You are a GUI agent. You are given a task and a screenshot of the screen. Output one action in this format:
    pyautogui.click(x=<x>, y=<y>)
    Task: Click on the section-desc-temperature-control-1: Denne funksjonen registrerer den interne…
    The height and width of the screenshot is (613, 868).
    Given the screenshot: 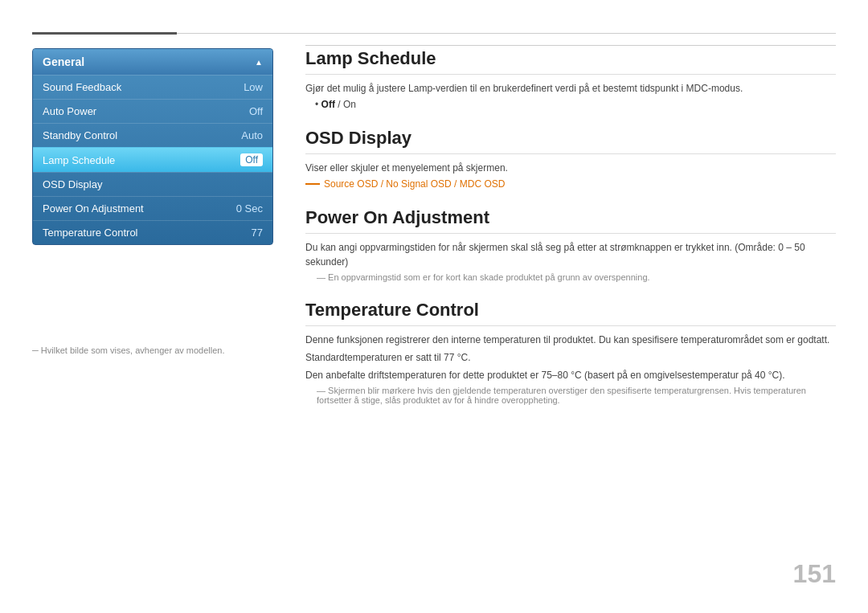 What is the action you would take?
    pyautogui.click(x=571, y=340)
    